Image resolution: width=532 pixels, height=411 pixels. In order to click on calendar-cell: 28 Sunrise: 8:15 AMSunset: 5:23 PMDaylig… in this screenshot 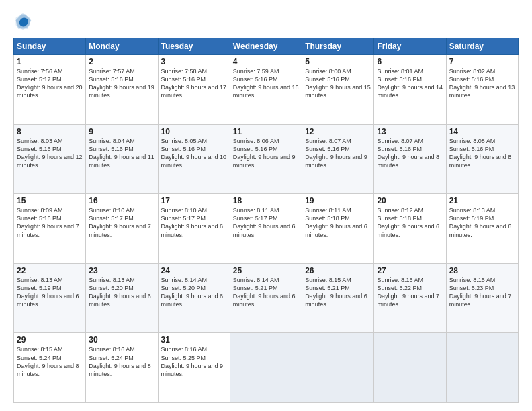, I will do `click(482, 298)`.